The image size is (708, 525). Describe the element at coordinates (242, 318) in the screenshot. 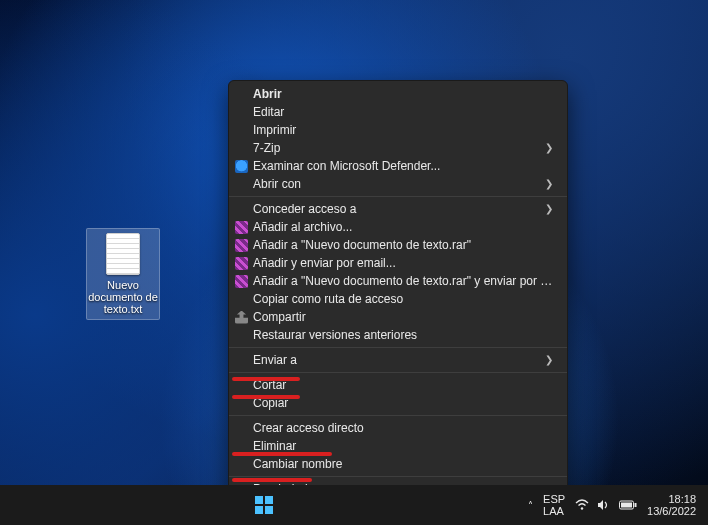

I see `share-icon` at that location.